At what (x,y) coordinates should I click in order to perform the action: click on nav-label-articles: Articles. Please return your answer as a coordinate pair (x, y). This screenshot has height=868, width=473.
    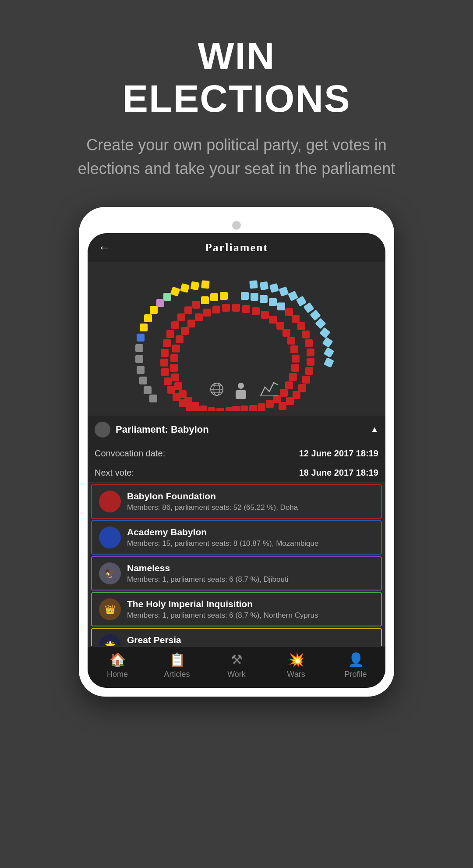
    Looking at the image, I should click on (177, 674).